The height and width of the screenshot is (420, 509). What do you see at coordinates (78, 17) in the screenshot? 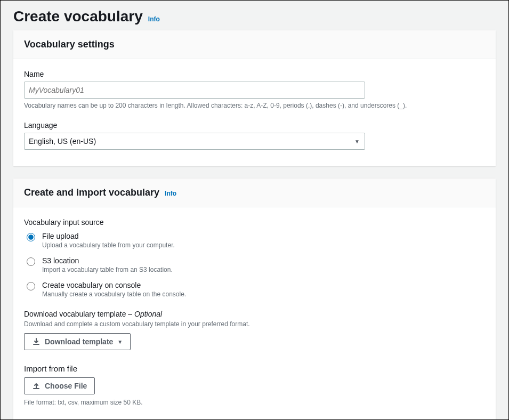
I see `page-title: Create vocabulary` at bounding box center [78, 17].